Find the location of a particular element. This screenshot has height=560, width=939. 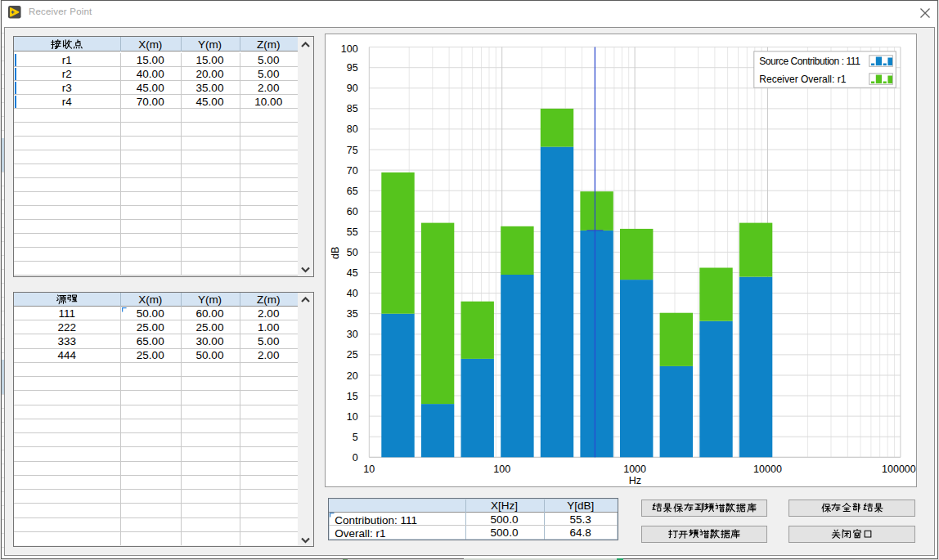

svg-text: 85 is located at coordinates (352, 110).